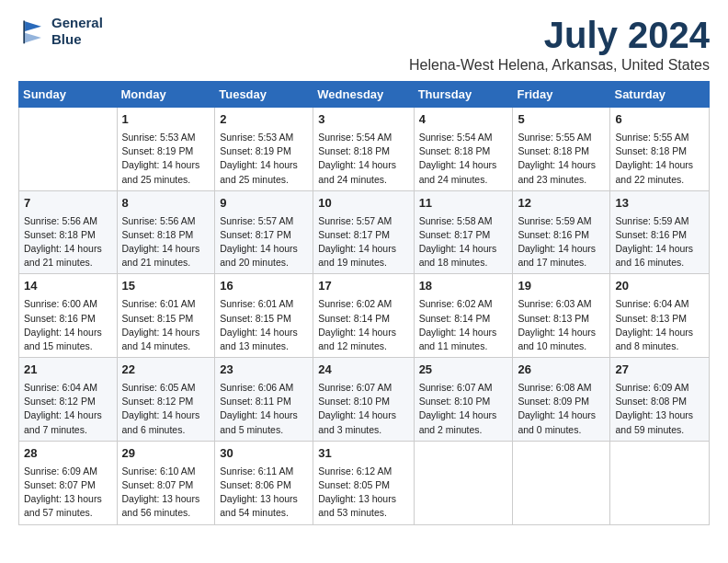 The image size is (728, 563). I want to click on calendar-cell: 29Sunrise: 6:10 AMSunset: 8:07 PMDayligh…, so click(165, 482).